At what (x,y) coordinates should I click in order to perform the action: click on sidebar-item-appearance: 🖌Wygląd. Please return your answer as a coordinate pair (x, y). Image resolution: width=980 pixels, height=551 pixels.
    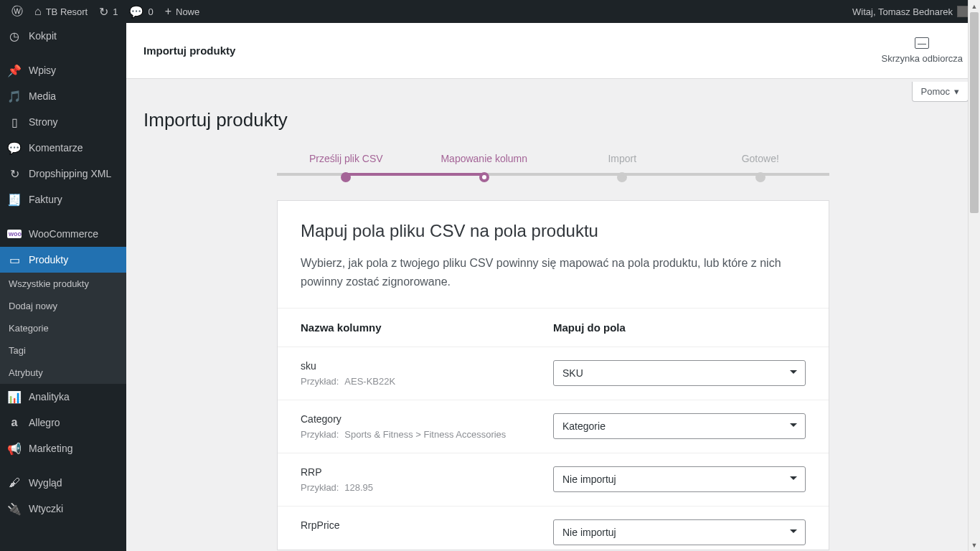
    Looking at the image, I should click on (63, 483).